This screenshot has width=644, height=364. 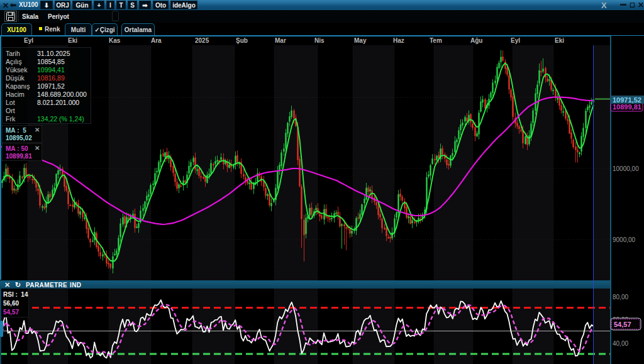 What do you see at coordinates (624, 240) in the screenshot?
I see `svg-text: 9000,00` at bounding box center [624, 240].